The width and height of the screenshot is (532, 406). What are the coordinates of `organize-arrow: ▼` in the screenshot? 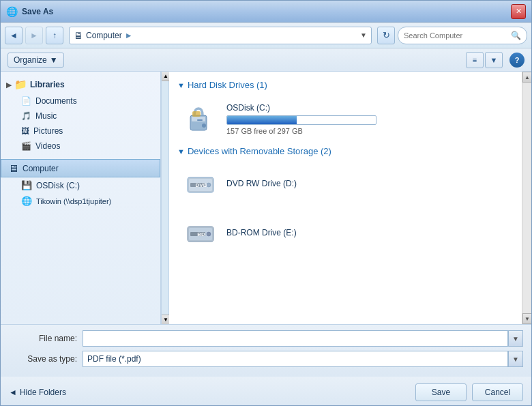 It's located at (54, 60).